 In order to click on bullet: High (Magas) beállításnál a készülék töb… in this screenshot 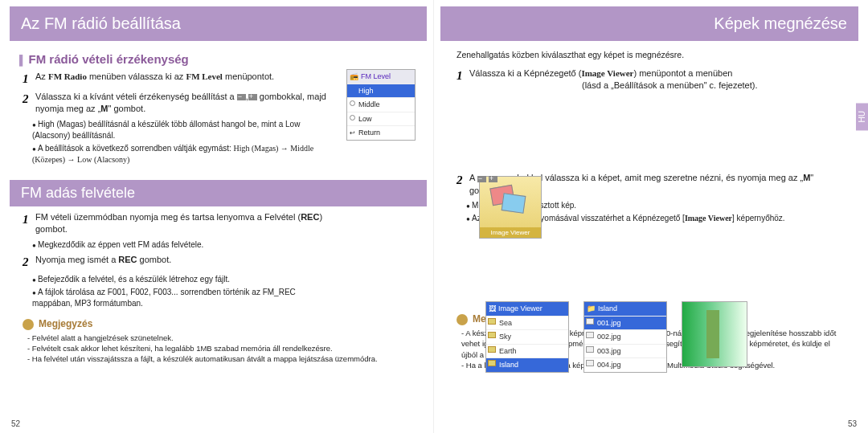, I will do `click(185, 130)`.